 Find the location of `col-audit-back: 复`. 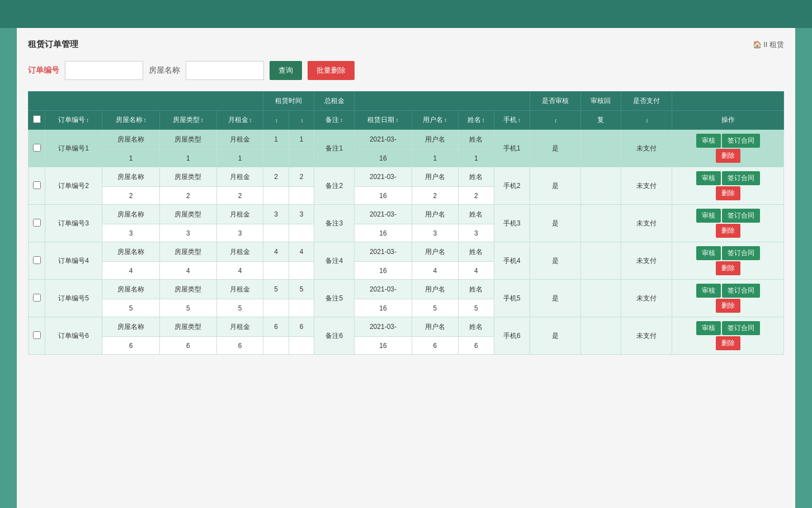

col-audit-back: 复 is located at coordinates (601, 120).